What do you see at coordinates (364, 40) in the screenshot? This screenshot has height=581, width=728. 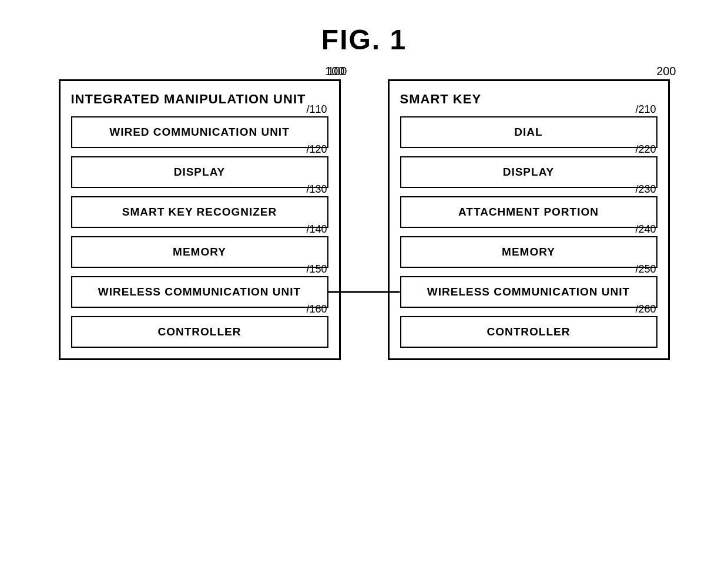 I see `figure-title: FIG. 1` at bounding box center [364, 40].